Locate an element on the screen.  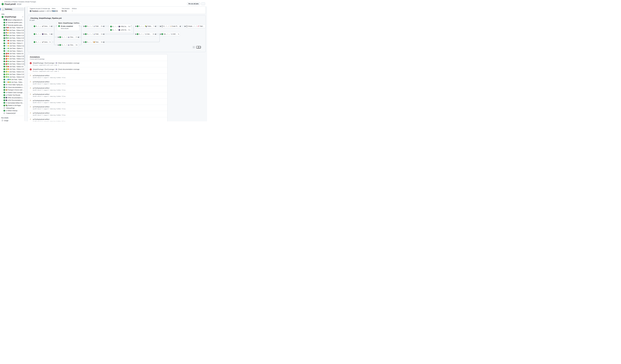
graph-node-package-in-source: S… / … / Package in Sou… 18s is located at coordinates (94, 42).